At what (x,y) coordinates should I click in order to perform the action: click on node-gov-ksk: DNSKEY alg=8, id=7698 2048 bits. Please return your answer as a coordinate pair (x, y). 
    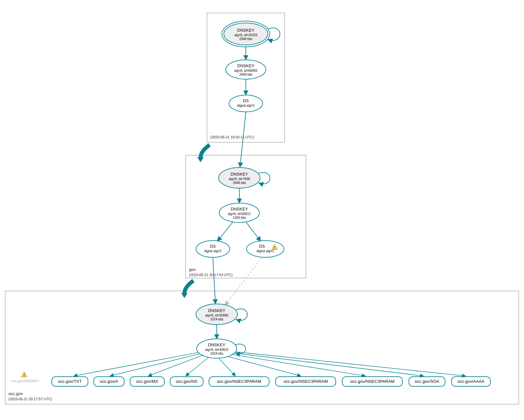
    Looking at the image, I should click on (239, 178).